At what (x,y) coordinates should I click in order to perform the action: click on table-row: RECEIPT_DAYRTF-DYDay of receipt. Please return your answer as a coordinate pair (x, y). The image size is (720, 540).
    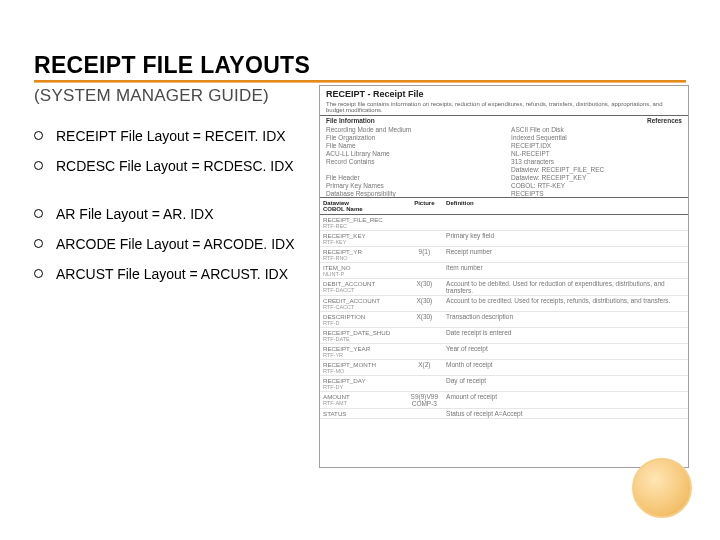
    Looking at the image, I should click on (504, 384).